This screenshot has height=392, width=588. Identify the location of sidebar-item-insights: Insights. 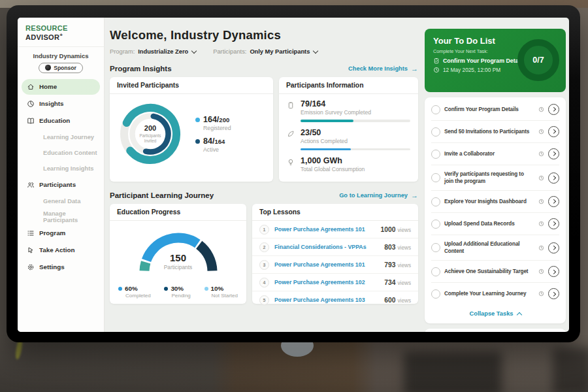
(61, 104).